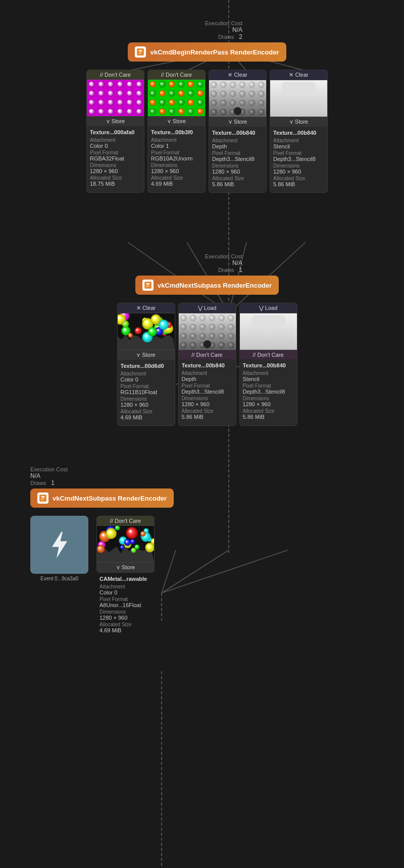 Image resolution: width=404 pixels, height=868 pixels. What do you see at coordinates (299, 131) in the screenshot?
I see `attachment-card-1-3: ✕ Clear ⋎ Store Texture...00b840 Attachm…` at bounding box center [299, 131].